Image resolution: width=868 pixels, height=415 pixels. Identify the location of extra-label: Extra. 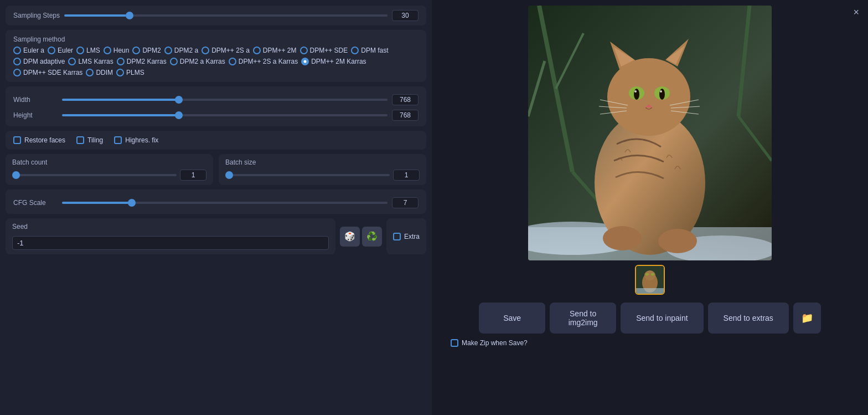
(412, 237).